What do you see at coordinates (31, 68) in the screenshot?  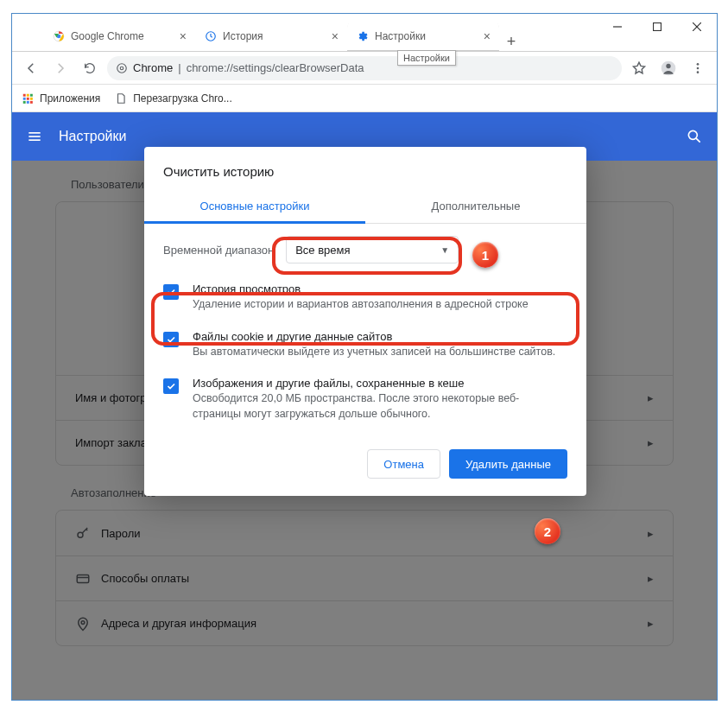 I see `back-button` at bounding box center [31, 68].